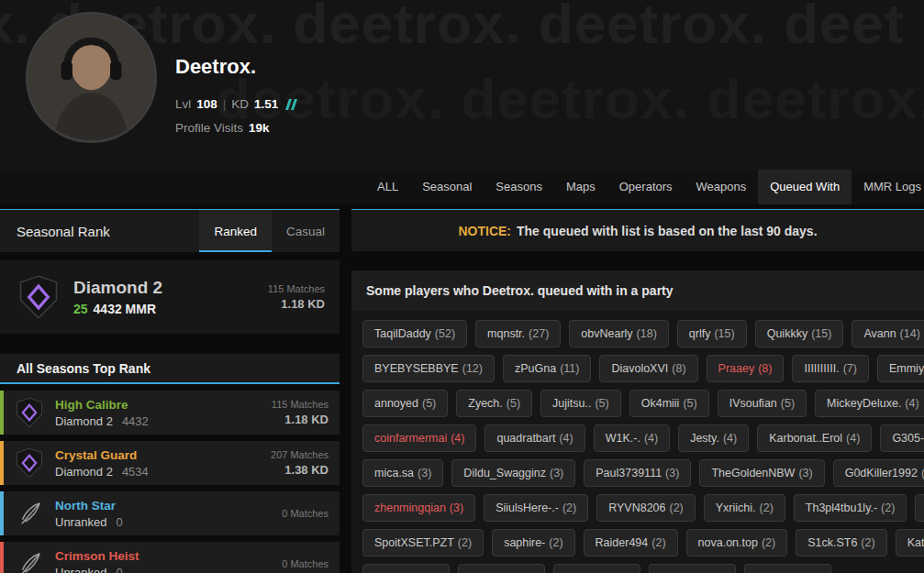 The width and height of the screenshot is (924, 573). I want to click on chip-row: coinfarmermai(4)quadratbart(4)W1K.-.(4)J…, so click(638, 438).